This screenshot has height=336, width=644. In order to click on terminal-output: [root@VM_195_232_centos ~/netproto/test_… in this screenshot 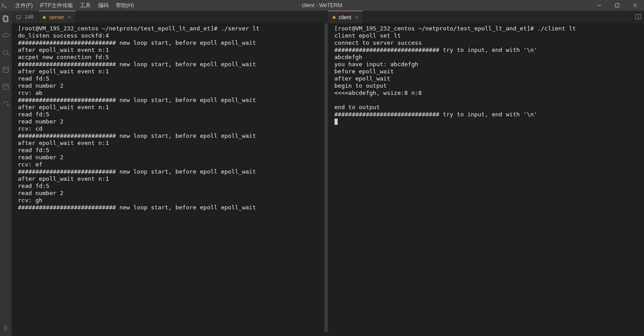, I will do `click(488, 75)`.